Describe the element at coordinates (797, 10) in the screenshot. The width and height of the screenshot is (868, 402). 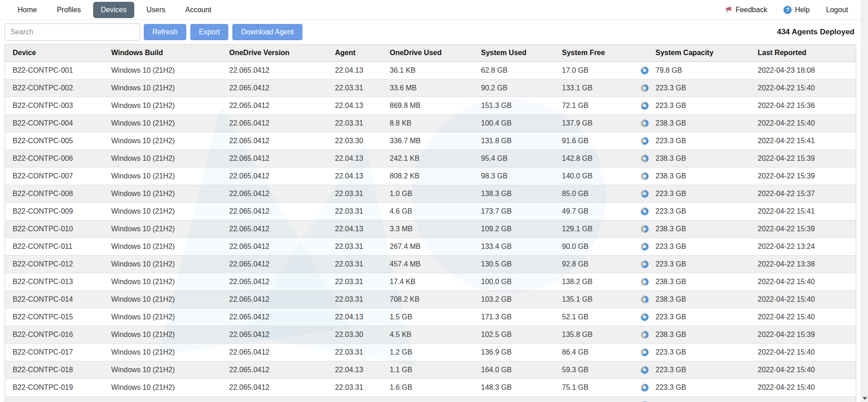
I see `help-link: ? Help` at that location.